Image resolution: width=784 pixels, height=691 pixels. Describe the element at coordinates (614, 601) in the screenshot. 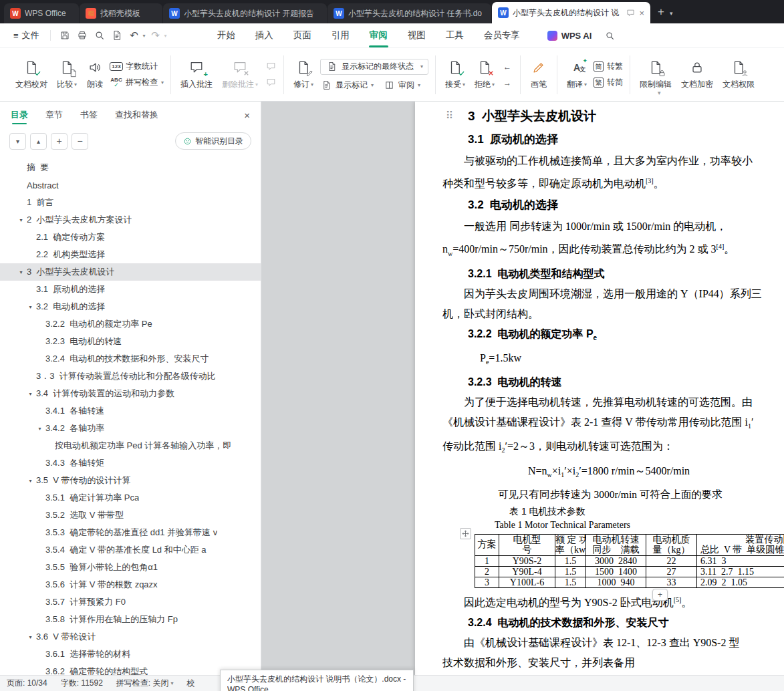

I see `doc-line: 因此选定电动机的型号为 Y90S-2 卧式电动机[5]。` at that location.